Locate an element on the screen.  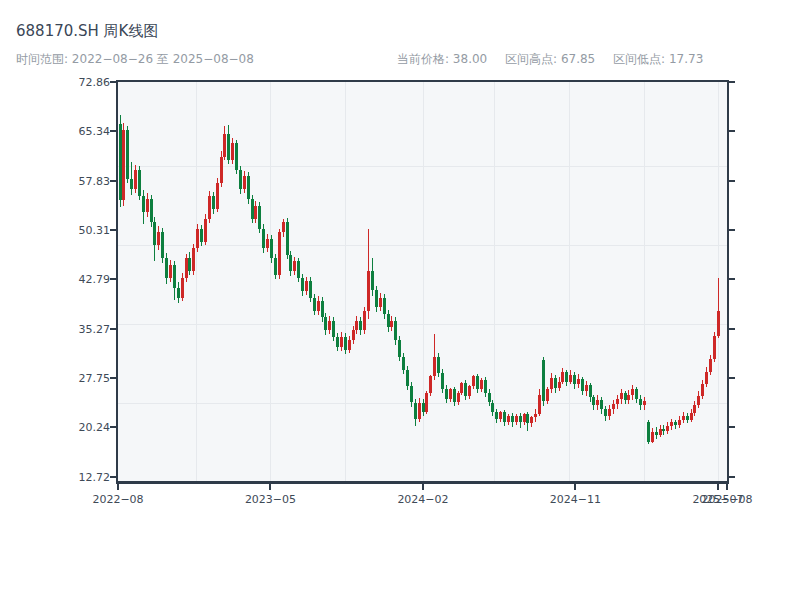
left-spine is located at coordinates (117, 282).